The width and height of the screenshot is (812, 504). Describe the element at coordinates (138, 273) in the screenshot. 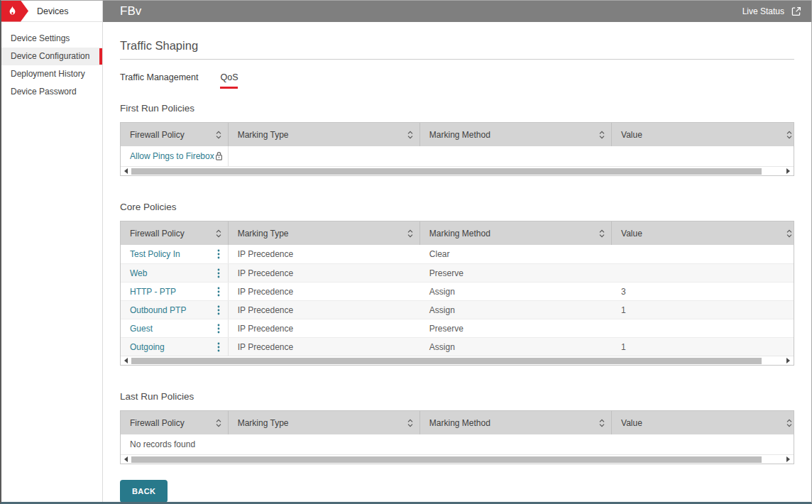

I see `policy-link-web: Web` at that location.